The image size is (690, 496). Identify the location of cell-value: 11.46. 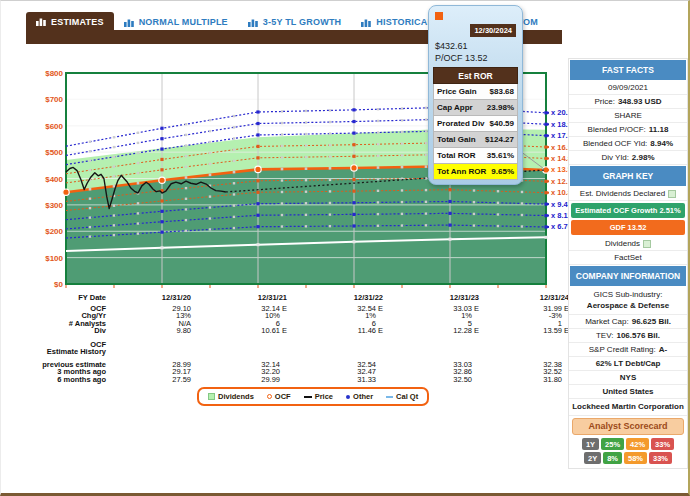
(367, 330).